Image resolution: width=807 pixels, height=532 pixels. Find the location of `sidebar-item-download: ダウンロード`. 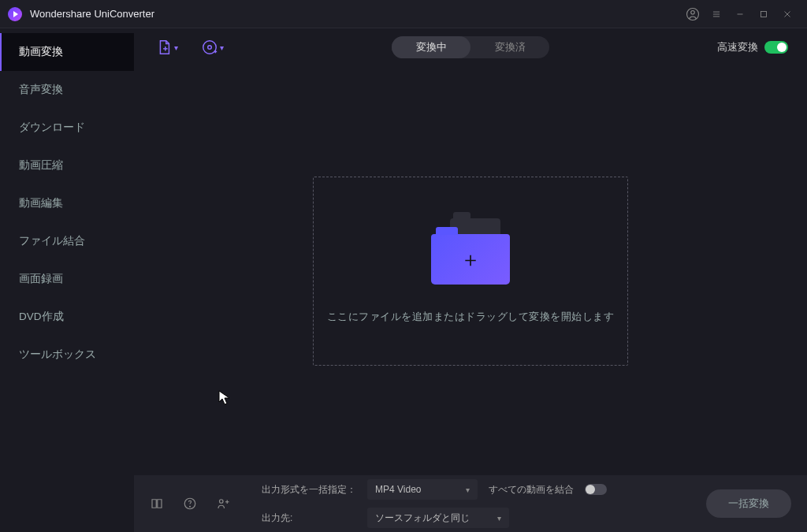

sidebar-item-download: ダウンロード is located at coordinates (67, 128).